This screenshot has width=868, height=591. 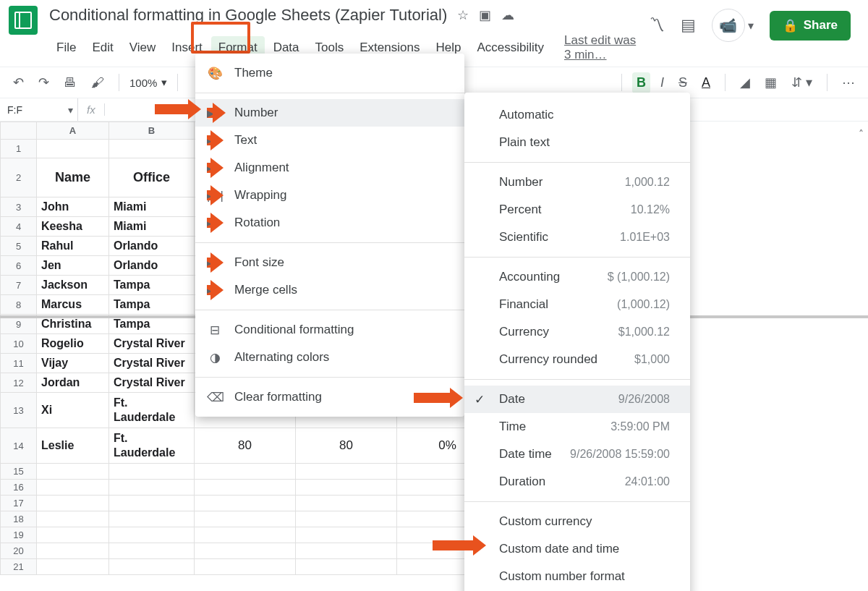 What do you see at coordinates (577, 182) in the screenshot?
I see `number-option: Number1,000.12` at bounding box center [577, 182].